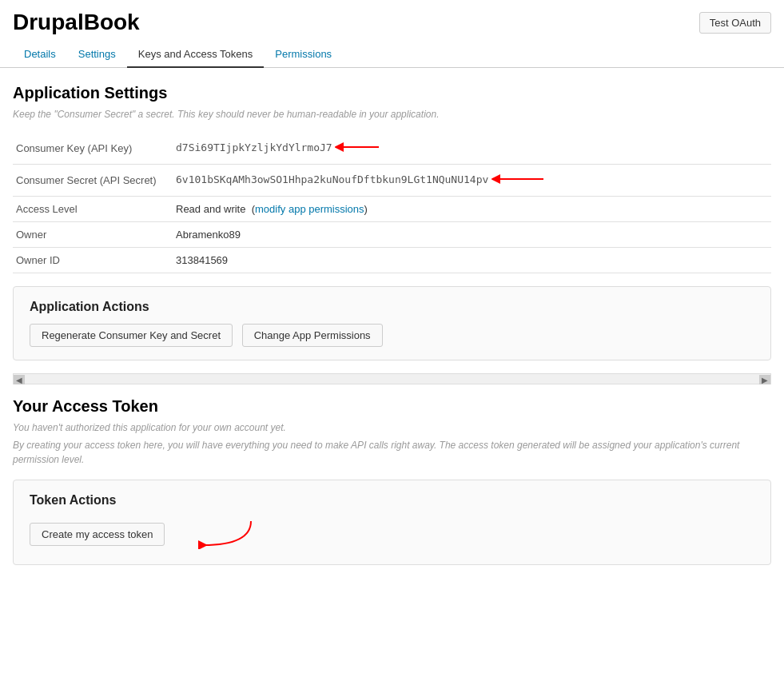 The width and height of the screenshot is (784, 677). Describe the element at coordinates (77, 22) in the screenshot. I see `app-title: DrupalBook` at that location.